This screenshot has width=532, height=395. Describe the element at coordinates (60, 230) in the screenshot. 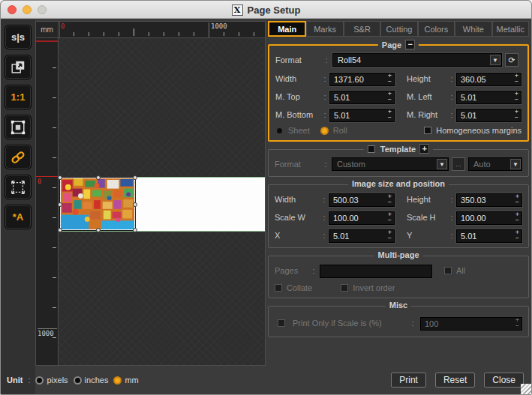

I see `resize-handle-sw` at that location.